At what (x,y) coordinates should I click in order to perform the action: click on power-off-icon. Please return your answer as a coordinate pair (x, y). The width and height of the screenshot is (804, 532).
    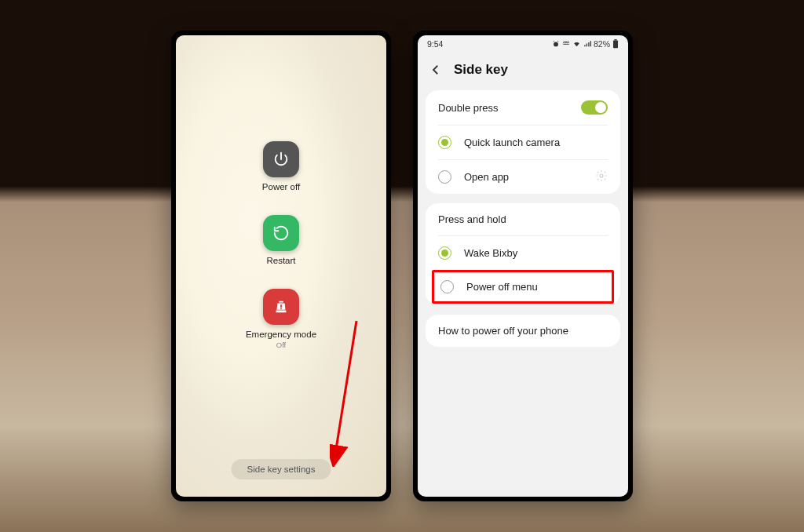
    Looking at the image, I should click on (281, 159).